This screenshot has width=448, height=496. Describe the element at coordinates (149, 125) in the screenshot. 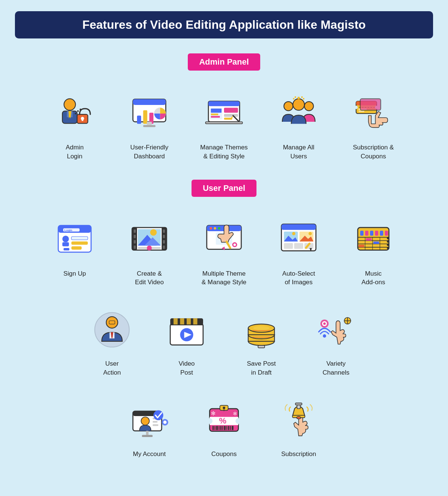

I see `feature-dashboard: User-FriendlyDashboard` at that location.